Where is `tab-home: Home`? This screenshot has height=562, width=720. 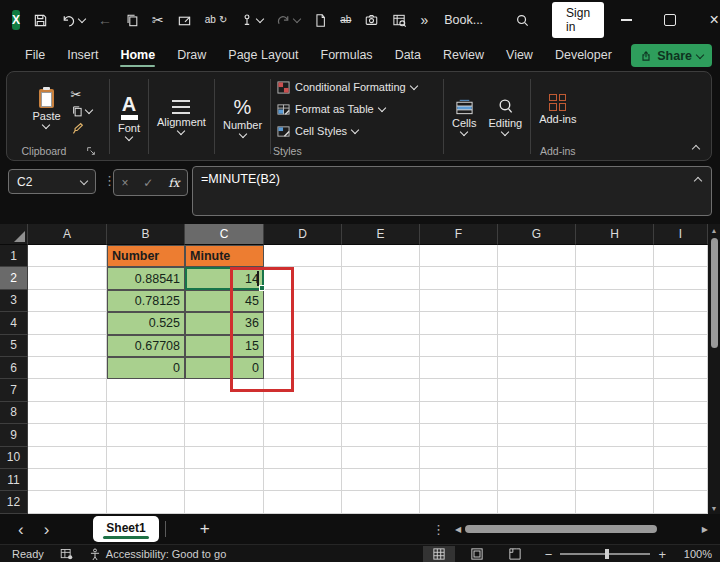 tab-home: Home is located at coordinates (138, 55).